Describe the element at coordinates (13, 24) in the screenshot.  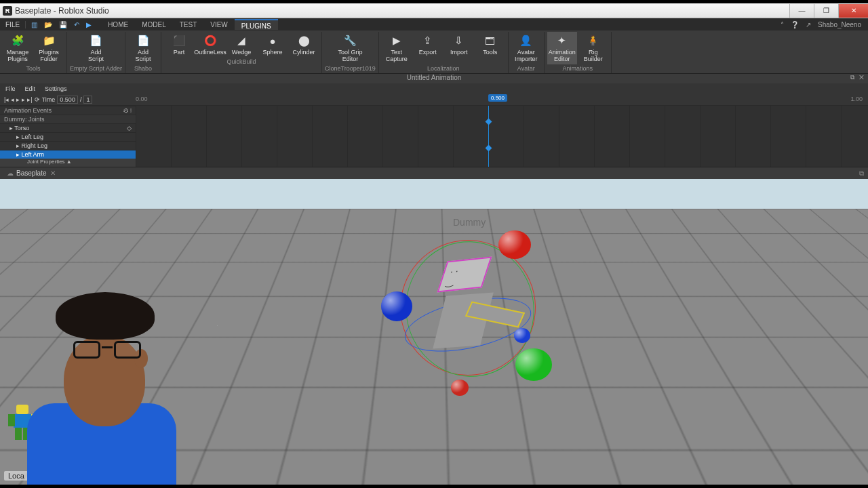
I see `file-menu: FILE` at that location.